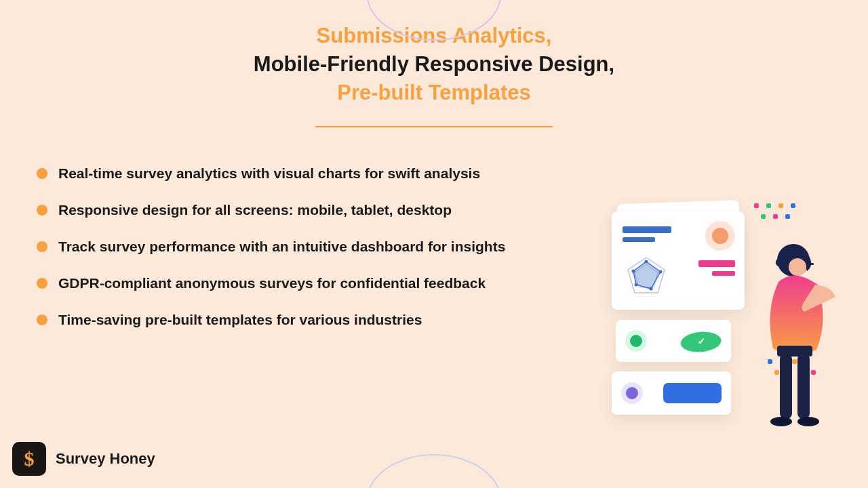  I want to click on feature-text: Track survey performance with an intuiti…, so click(282, 247).